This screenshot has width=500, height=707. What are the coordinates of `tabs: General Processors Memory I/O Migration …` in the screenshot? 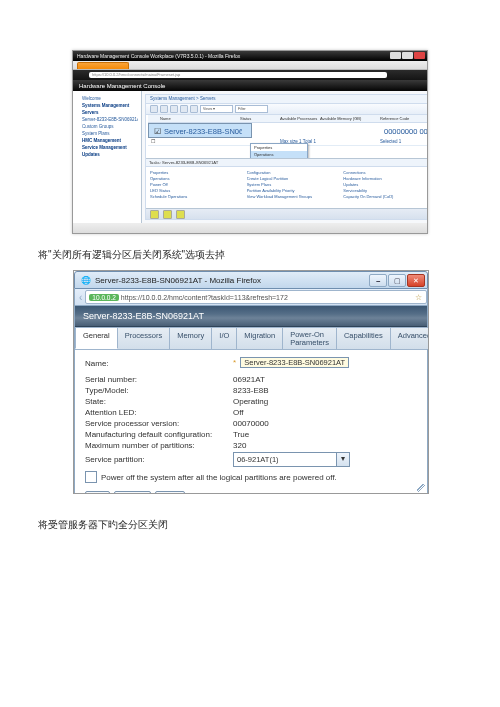 It's located at (251, 338).